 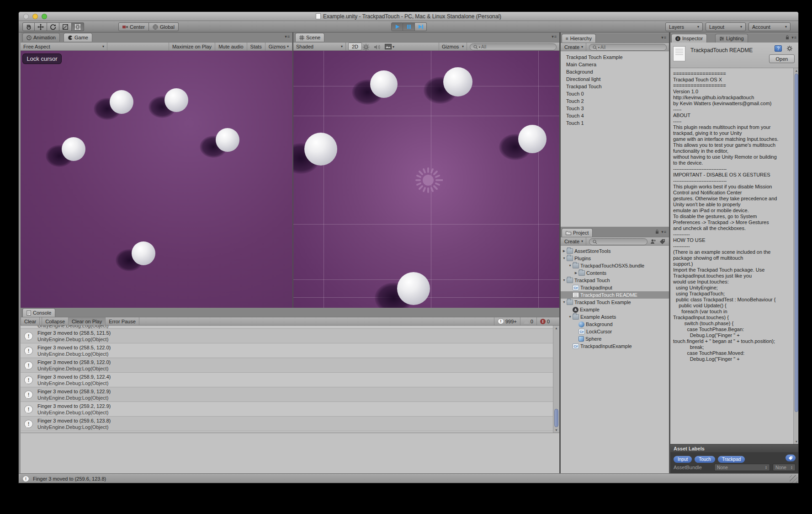 I want to click on window-titlebar: Example.unity - TrackpadTouch - PC, Mac …, so click(x=409, y=16).